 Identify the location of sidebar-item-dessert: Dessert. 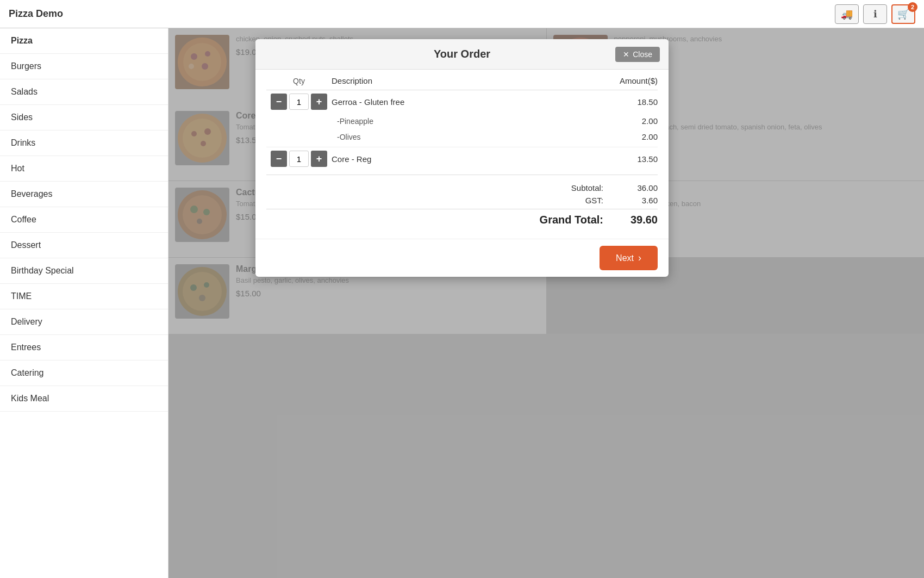
(84, 246).